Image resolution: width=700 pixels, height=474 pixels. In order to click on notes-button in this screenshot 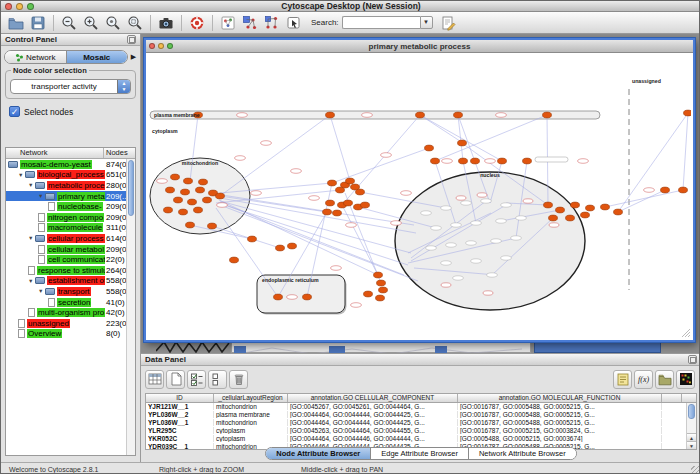, I will do `click(622, 380)`.